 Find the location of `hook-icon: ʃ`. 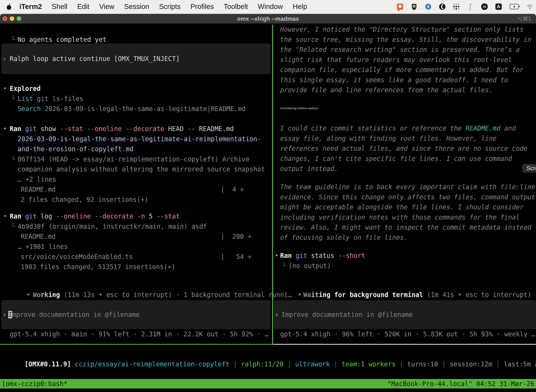

hook-icon: ʃ is located at coordinates (470, 7).